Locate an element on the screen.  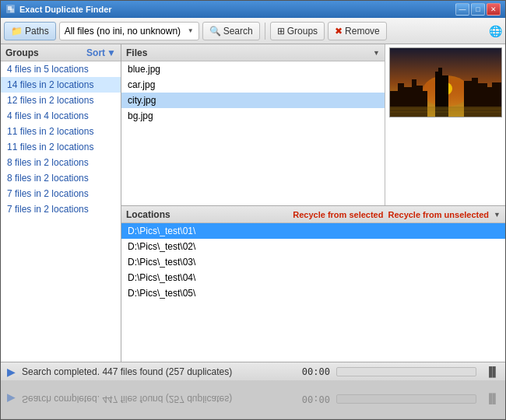
list-item: 4 files in 5 locations is located at coordinates (61, 69).